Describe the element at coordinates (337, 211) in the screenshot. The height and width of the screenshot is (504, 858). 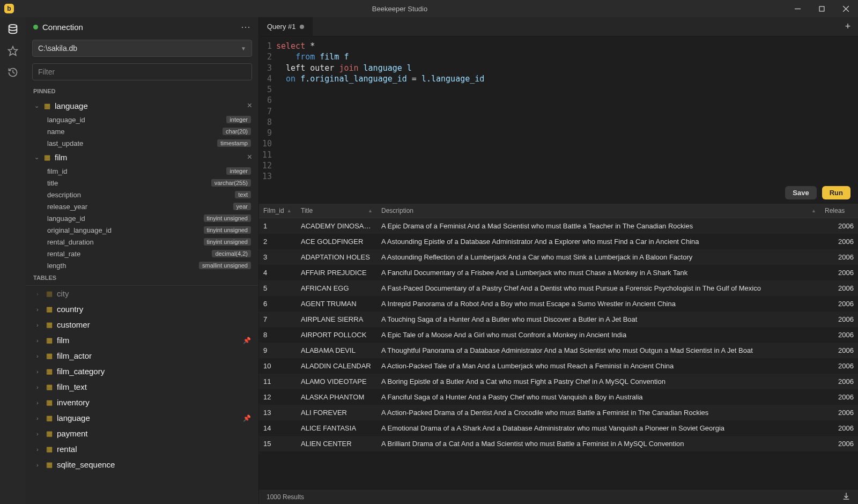
I see `column-header-title: Title▲` at that location.